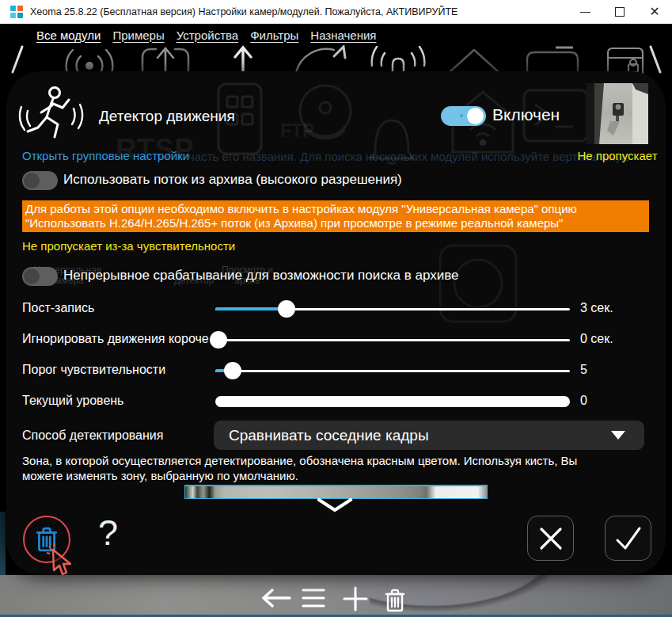 The image size is (672, 617). What do you see at coordinates (68, 35) in the screenshot?
I see `menu-all-modules: Все модули` at bounding box center [68, 35].